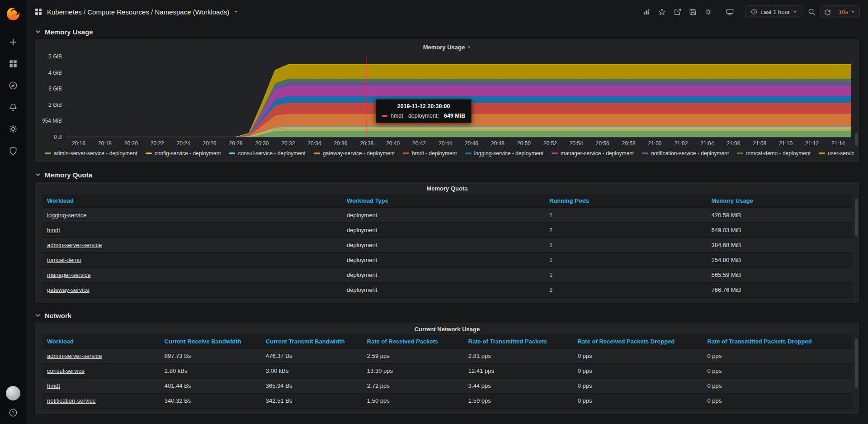 This screenshot has width=868, height=424. I want to click on svg-text: 20:58, so click(629, 143).